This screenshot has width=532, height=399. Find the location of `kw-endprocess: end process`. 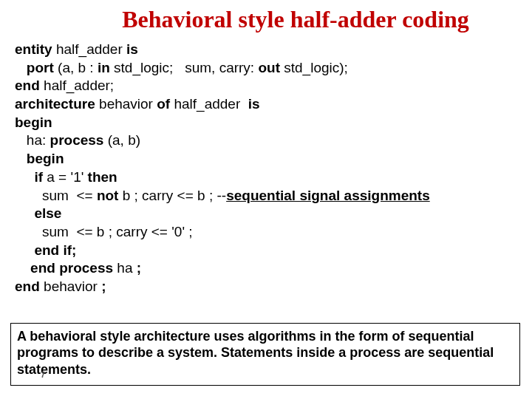

kw-endprocess: end process is located at coordinates (64, 267).